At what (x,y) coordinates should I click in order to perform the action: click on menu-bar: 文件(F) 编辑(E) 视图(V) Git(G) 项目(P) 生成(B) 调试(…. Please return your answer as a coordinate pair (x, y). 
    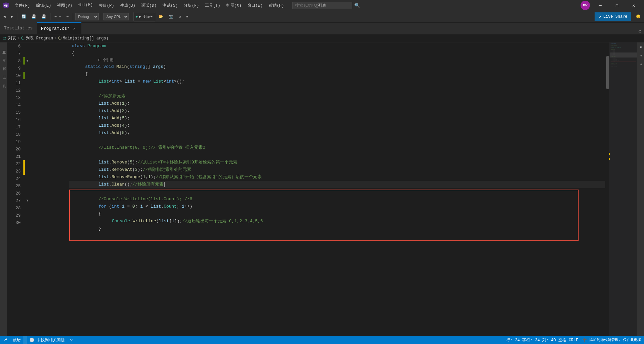
    Looking at the image, I should click on (150, 5).